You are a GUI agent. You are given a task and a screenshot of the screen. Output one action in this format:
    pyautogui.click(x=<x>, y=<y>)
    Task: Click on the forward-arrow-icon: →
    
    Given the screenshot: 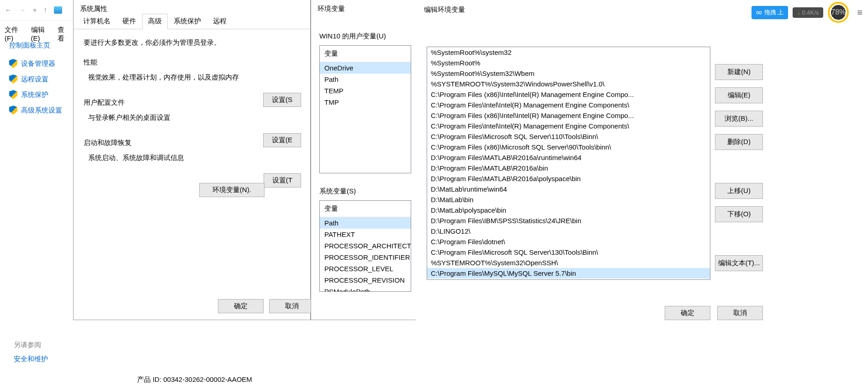 What is the action you would take?
    pyautogui.click(x=22, y=10)
    